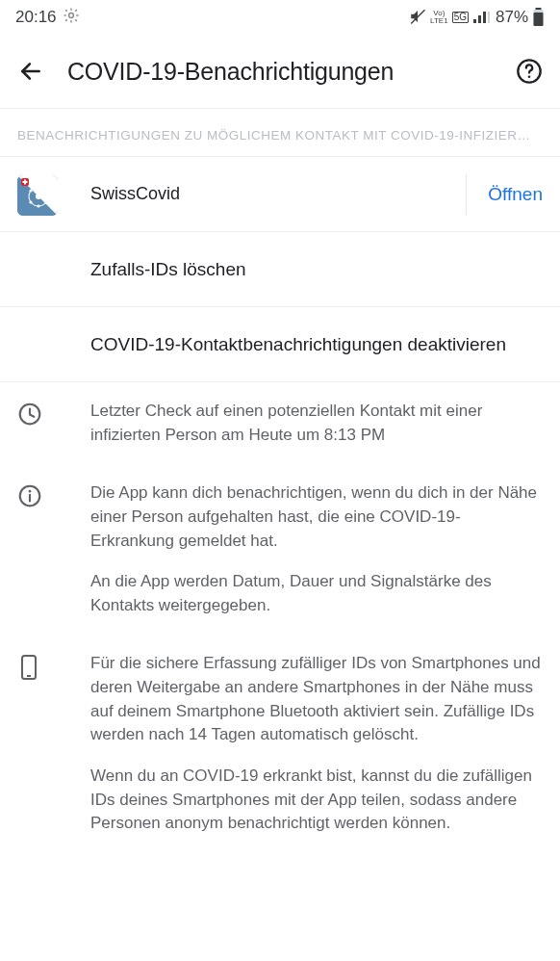 Image resolution: width=560 pixels, height=961 pixels. Describe the element at coordinates (280, 71) in the screenshot. I see `app-header: COVID-19-Benachrichtigungen` at that location.